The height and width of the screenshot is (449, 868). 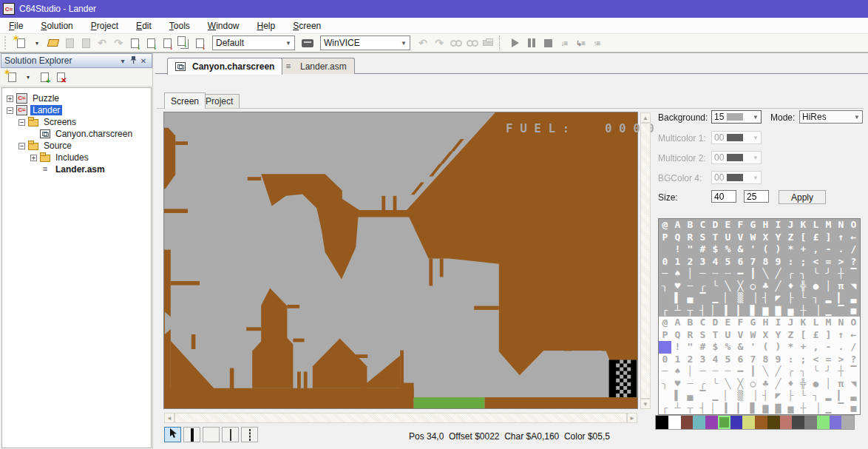 I want to click on disk-drive-icon, so click(x=308, y=43).